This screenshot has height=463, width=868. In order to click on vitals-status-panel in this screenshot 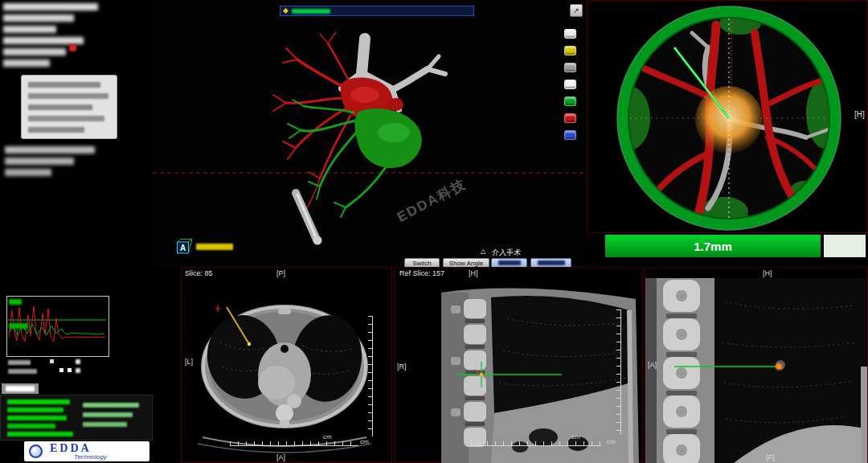, I will do `click(76, 418)`.